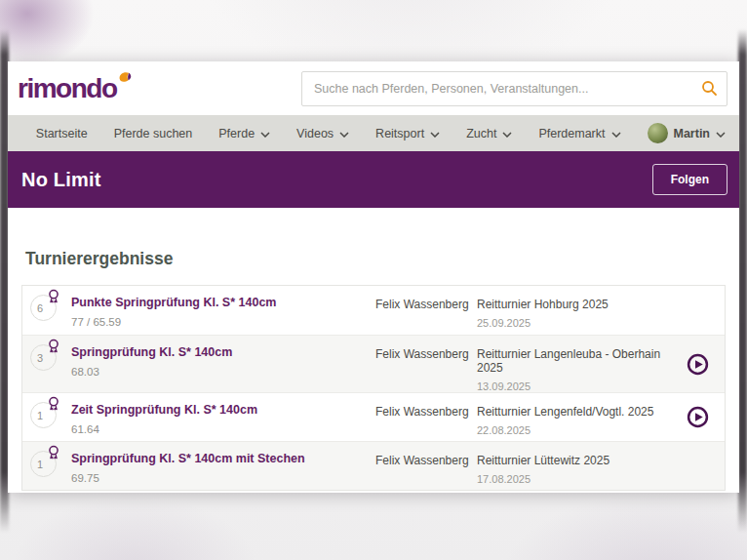  I want to click on horse-banner: No Limit Folgen, so click(374, 180).